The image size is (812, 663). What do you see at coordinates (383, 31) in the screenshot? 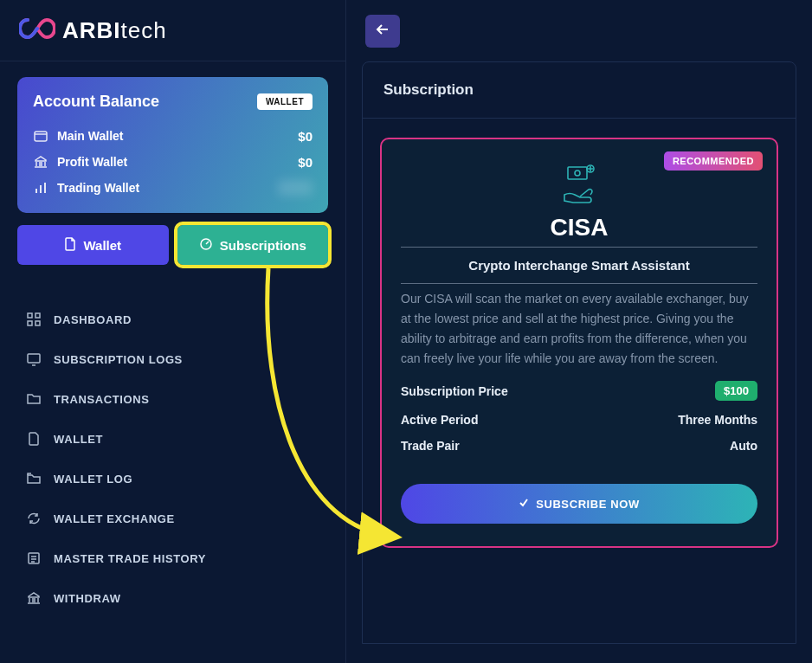
I see `arrow-left-icon` at bounding box center [383, 31].